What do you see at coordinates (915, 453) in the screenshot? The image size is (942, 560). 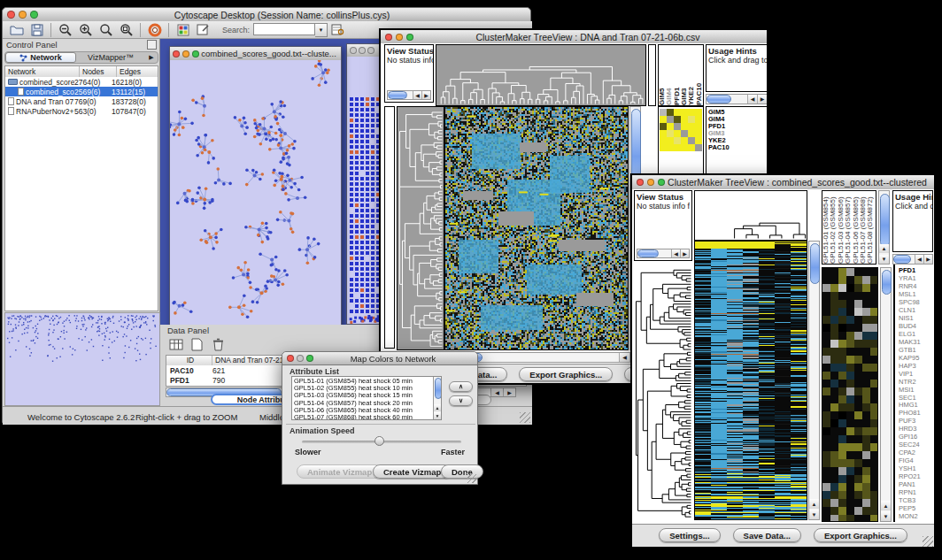 I see `gene-label: CPA2` at bounding box center [915, 453].